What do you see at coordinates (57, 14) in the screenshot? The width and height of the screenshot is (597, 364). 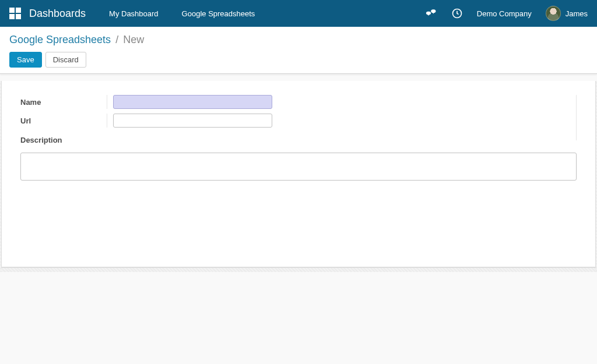 I see `brand-title: Dashboards` at bounding box center [57, 14].